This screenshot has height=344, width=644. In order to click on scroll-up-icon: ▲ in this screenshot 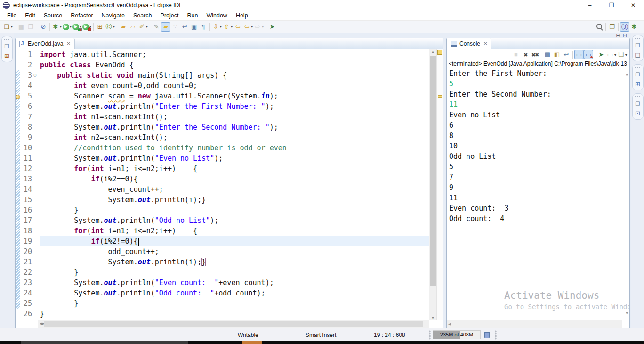, I will do `click(433, 52)`.